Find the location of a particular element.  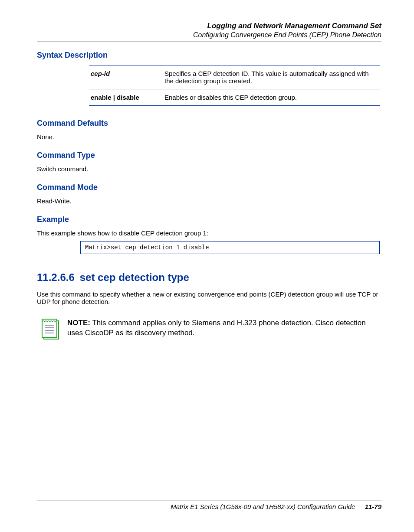

example-intro: This example shows how to disable CEP de… is located at coordinates (209, 233).